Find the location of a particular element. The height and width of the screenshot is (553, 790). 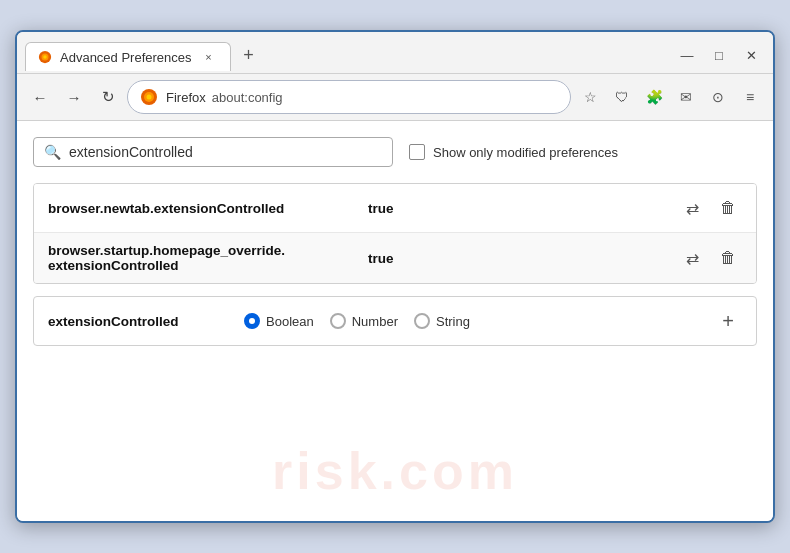

radio-circle-string is located at coordinates (422, 321).